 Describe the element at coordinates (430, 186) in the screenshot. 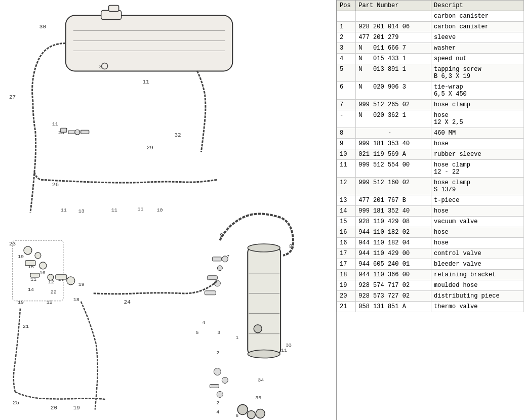

I see `table-row: 12999 512 160 02hose clamp S 13/9` at that location.